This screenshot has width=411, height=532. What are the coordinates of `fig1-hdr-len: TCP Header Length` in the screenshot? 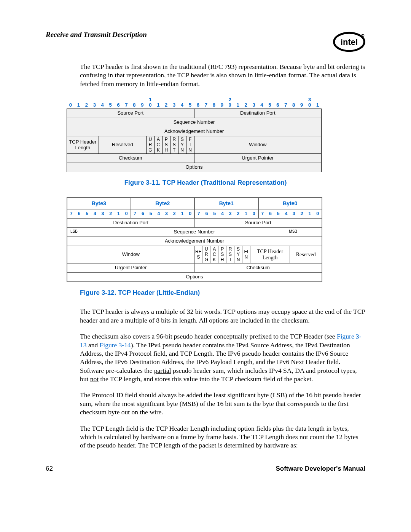 It's located at (83, 145).